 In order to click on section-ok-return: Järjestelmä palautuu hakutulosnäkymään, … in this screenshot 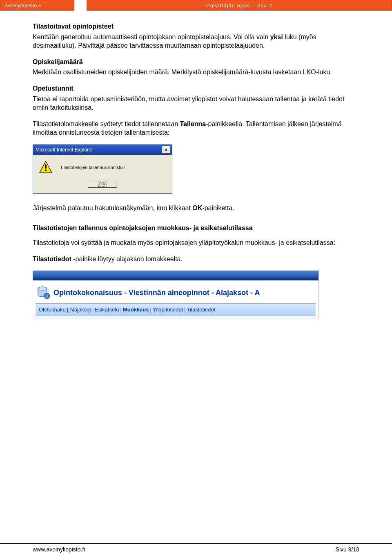, I will do `click(196, 208)`.